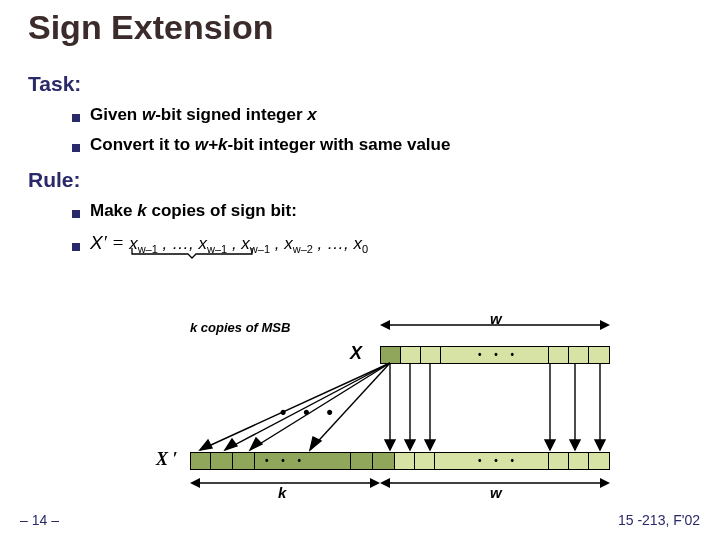 Image resolution: width=720 pixels, height=540 pixels. I want to click on rule-bullet-1-text: Make k copies of sign bit:, so click(194, 211).